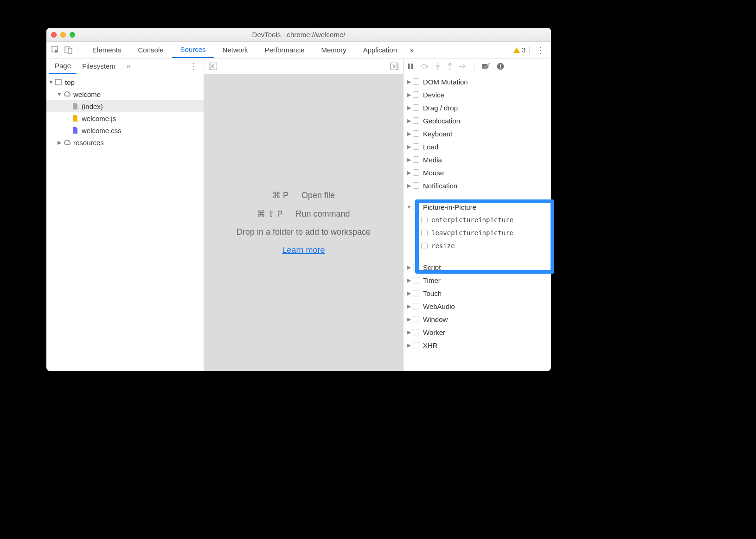 This screenshot has height=539, width=756. I want to click on subtab-filesystem: Filesystem, so click(99, 66).